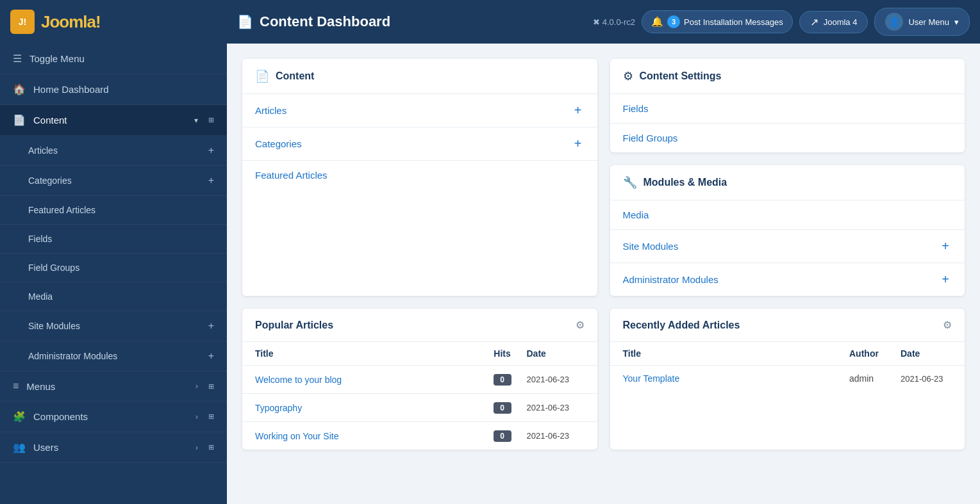  I want to click on articles-link: Articles, so click(413, 110).